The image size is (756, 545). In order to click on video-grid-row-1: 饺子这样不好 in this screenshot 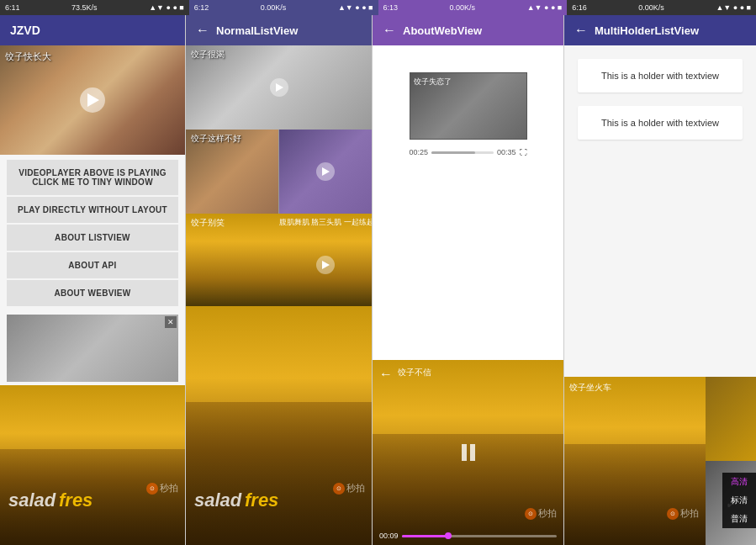, I will do `click(279, 172)`.